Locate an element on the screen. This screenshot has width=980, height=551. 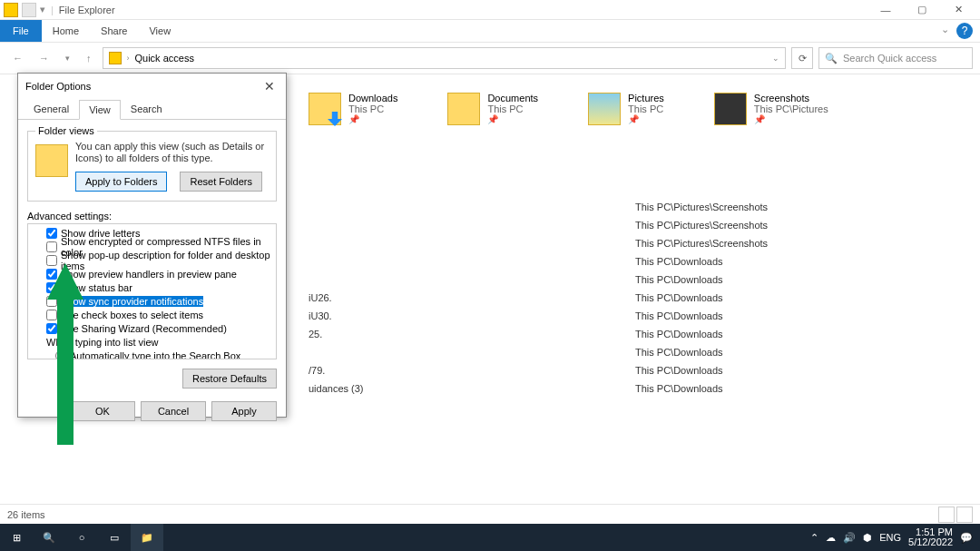
advanced-settings-label: Advanced settings: is located at coordinates (152, 216).